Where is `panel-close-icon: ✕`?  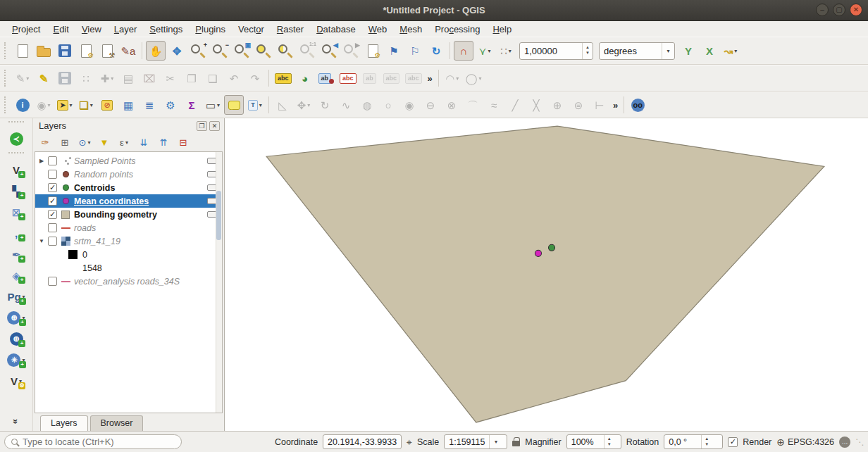
panel-close-icon: ✕ is located at coordinates (214, 126).